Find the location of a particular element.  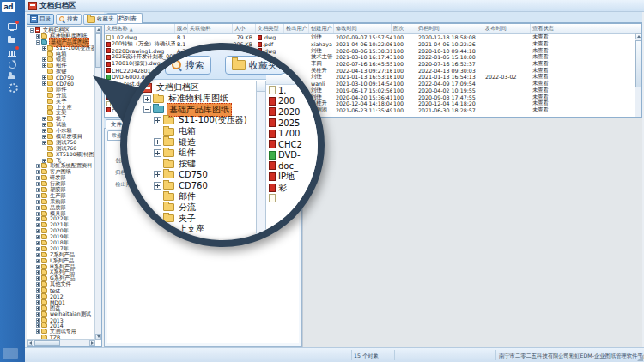

tree-item: 基础产品库图纸 is located at coordinates (193, 110).